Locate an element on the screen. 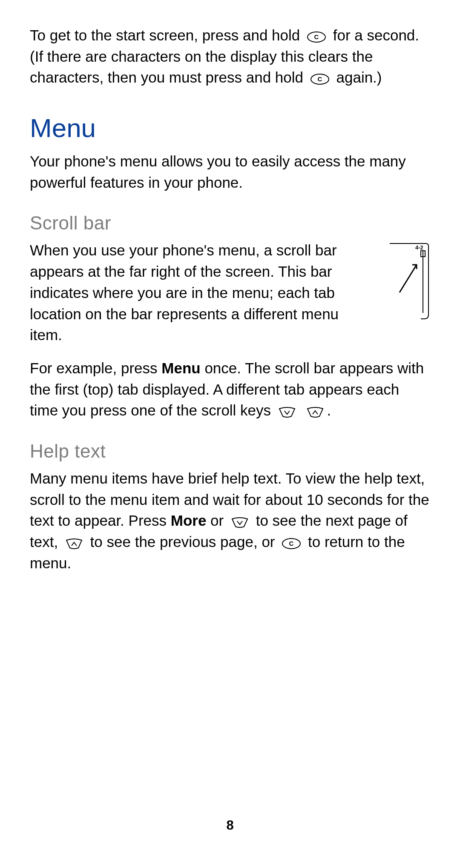  scrollbar-row: When you use your phone's menu, a scroll… is located at coordinates (230, 298).